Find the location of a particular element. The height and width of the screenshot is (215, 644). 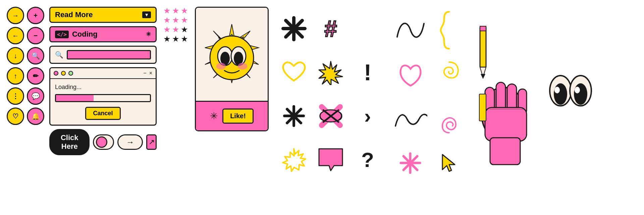

dots-button: ⋮ is located at coordinates (15, 96).